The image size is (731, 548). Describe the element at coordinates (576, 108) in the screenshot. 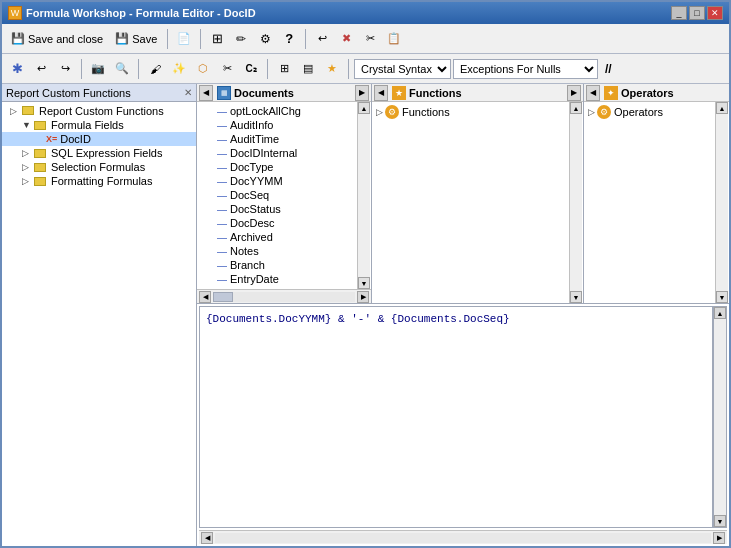

I see `func-scroll-up: ▲` at that location.